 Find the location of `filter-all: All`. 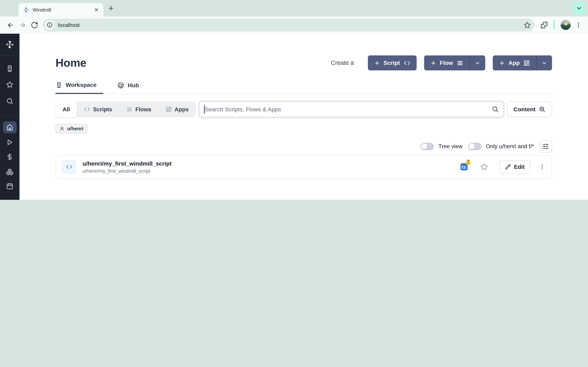

filter-all: All is located at coordinates (66, 109).